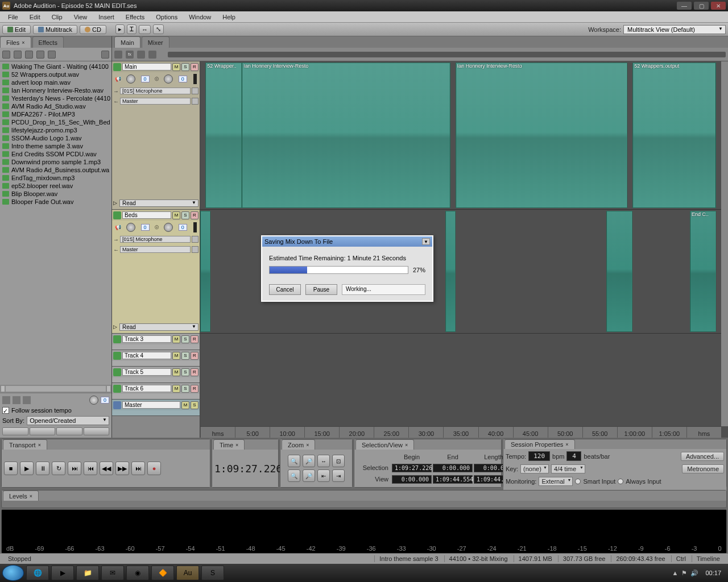 The height and width of the screenshot is (582, 728). What do you see at coordinates (90, 468) in the screenshot?
I see `go-start-button: ⏮` at bounding box center [90, 468].